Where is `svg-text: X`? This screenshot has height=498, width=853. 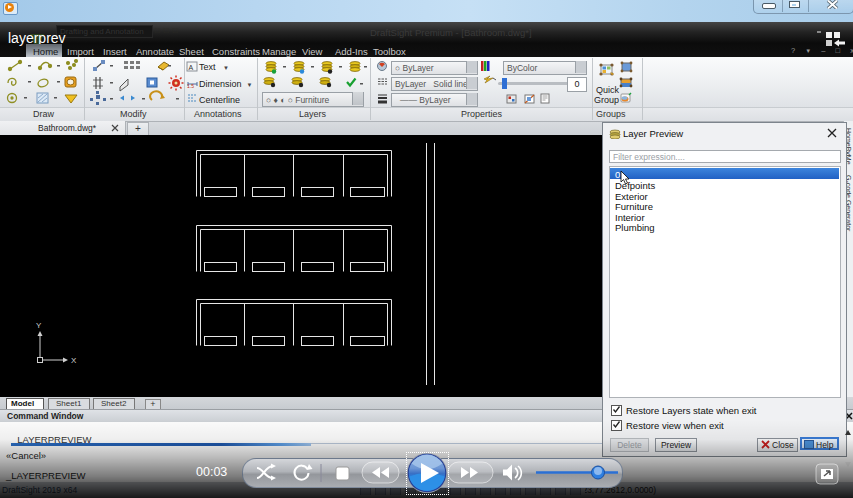 svg-text: X is located at coordinates (74, 360).